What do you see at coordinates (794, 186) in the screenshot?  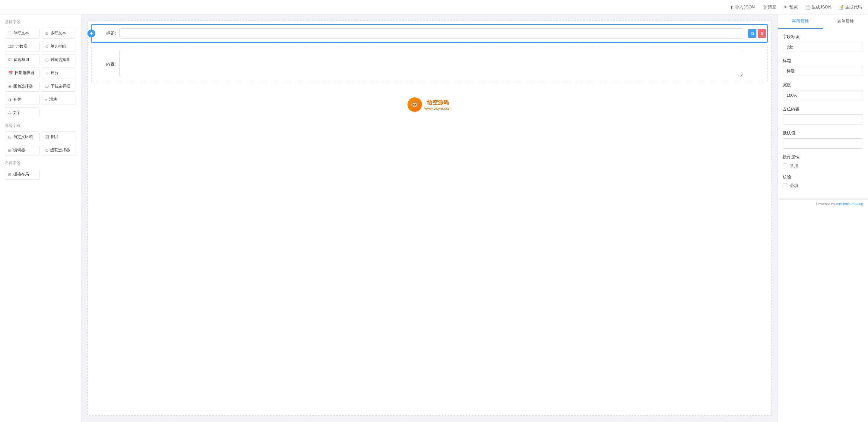 I see `required-label: 必填` at bounding box center [794, 186].